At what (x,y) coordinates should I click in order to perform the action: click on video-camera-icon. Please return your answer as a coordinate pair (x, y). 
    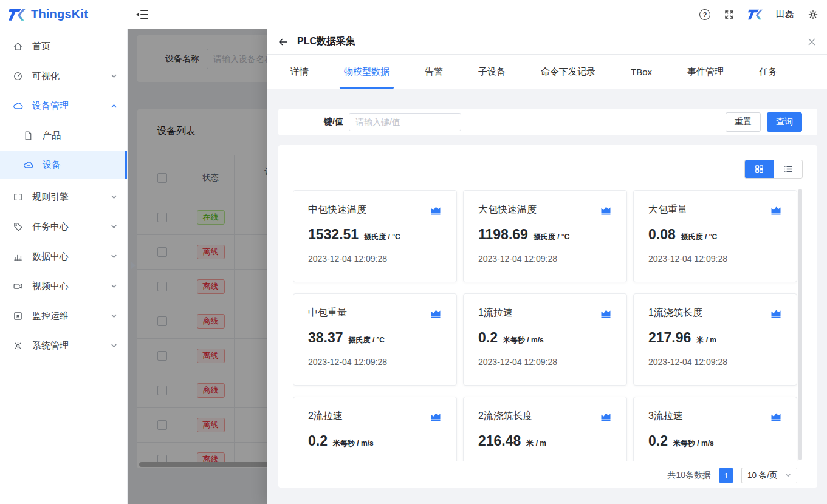
    Looking at the image, I should click on (18, 287).